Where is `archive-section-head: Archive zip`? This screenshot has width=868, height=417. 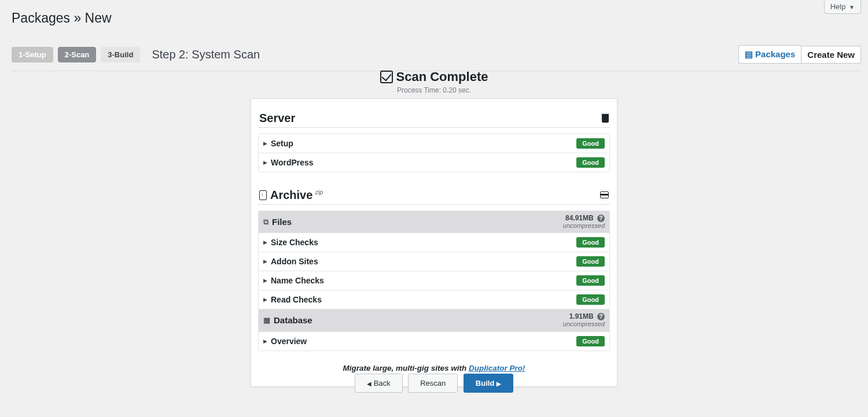 archive-section-head: Archive zip is located at coordinates (434, 195).